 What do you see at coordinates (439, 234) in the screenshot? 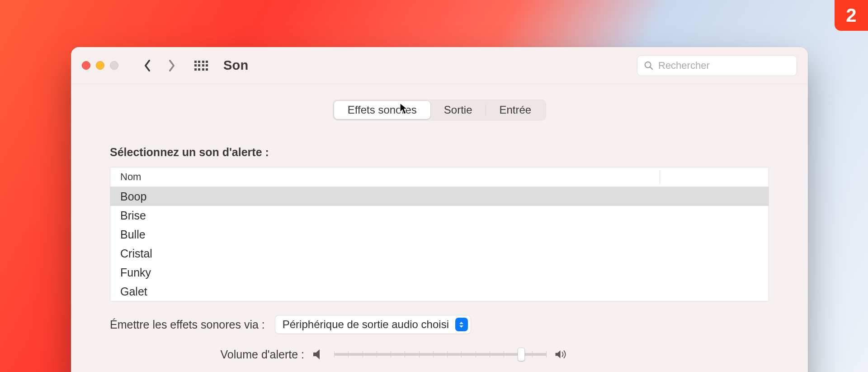
I see `alert-sound-row: Bulle` at bounding box center [439, 234].